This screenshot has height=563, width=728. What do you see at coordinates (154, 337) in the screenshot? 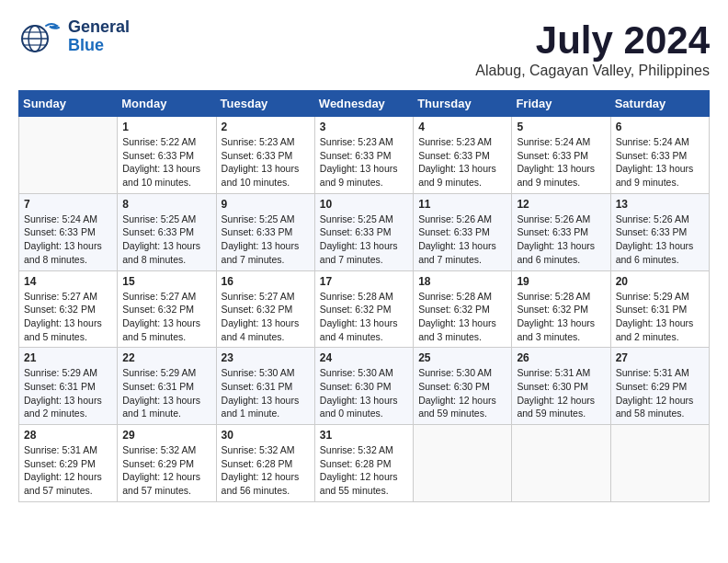
I see `day-info-line: and 5 minutes.` at bounding box center [154, 337].